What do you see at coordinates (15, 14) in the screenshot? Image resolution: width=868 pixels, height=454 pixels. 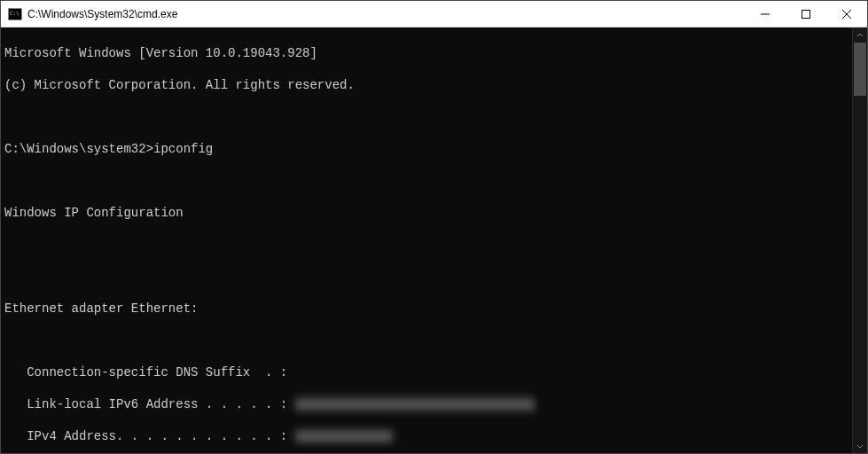 I see `cmd-icon` at bounding box center [15, 14].